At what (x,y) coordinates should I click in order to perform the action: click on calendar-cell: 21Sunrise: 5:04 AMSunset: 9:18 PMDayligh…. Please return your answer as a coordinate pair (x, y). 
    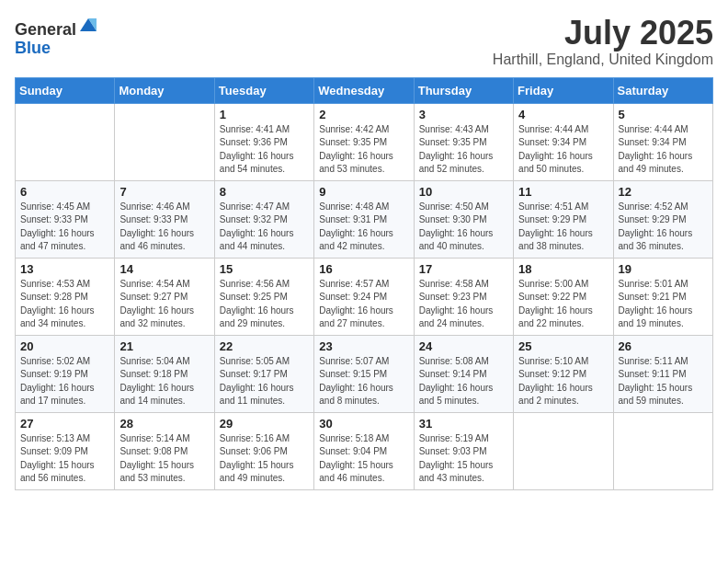
    Looking at the image, I should click on (165, 373).